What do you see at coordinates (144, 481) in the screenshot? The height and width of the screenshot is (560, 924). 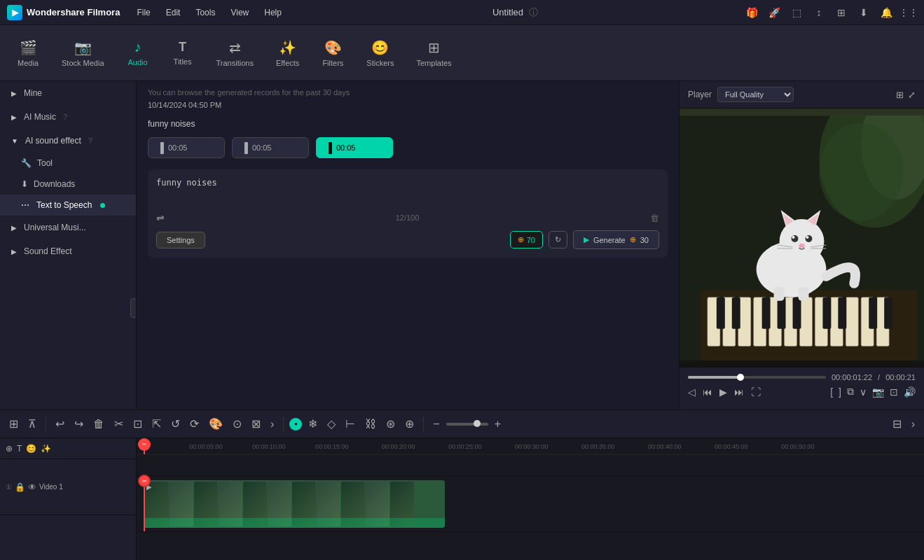 I see `playhead-scissors: ✂` at bounding box center [144, 481].